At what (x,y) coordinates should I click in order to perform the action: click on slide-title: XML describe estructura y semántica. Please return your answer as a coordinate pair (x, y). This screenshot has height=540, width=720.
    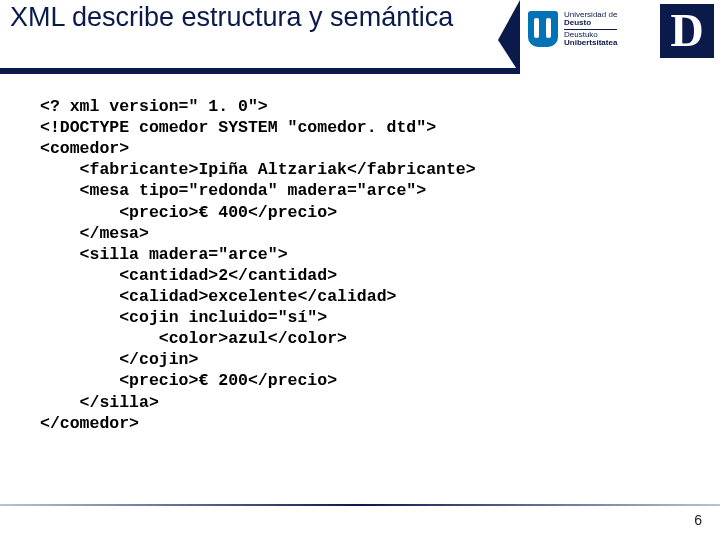
    Looking at the image, I should click on (232, 18).